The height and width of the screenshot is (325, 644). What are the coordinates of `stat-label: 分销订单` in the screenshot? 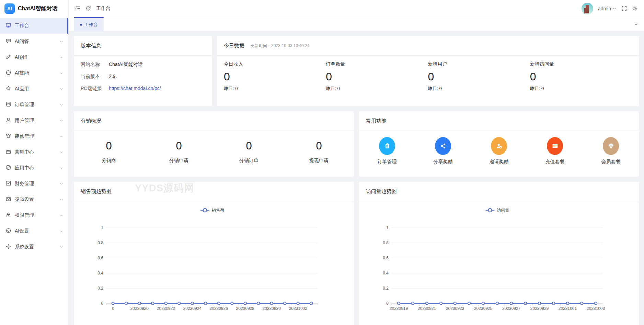 It's located at (249, 161).